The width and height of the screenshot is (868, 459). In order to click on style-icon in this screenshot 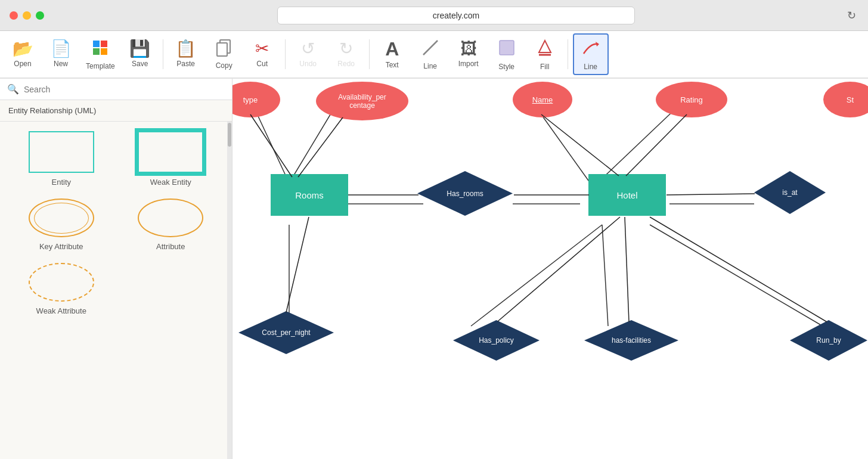, I will do `click(507, 49)`.